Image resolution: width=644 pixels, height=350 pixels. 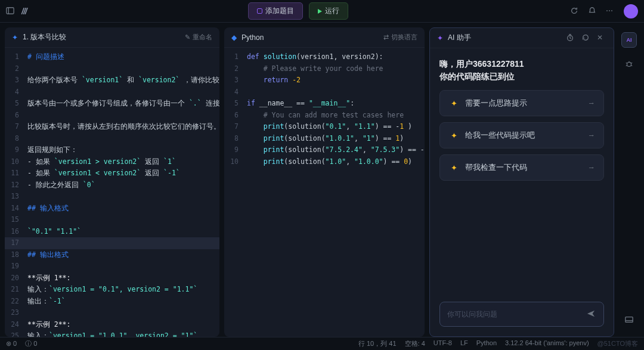 What do you see at coordinates (547, 343) in the screenshot?
I see `status-python-version: 3.12.2 64-bit ('anims': pyenv)` at bounding box center [547, 343].